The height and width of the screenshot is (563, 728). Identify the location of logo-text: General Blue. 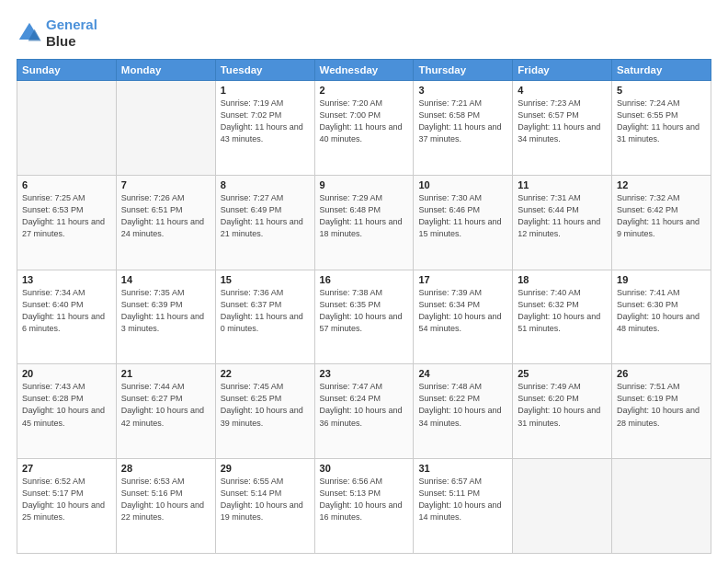
(72, 33).